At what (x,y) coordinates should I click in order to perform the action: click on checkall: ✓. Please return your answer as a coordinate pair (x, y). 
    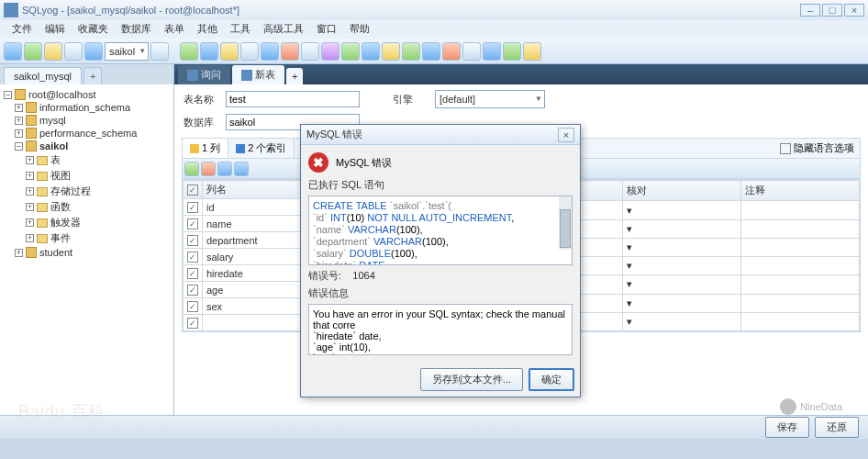
    Looking at the image, I should click on (193, 190).